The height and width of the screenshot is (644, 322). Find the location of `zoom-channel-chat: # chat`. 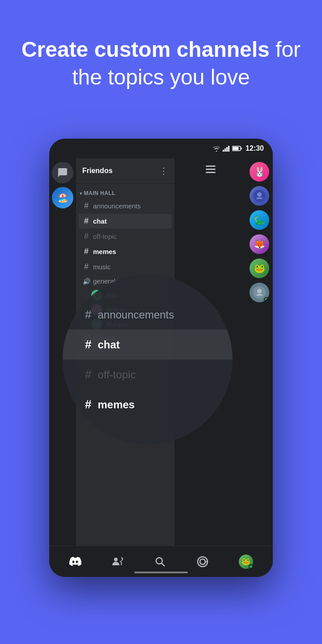

zoom-channel-chat: # chat is located at coordinates (148, 344).